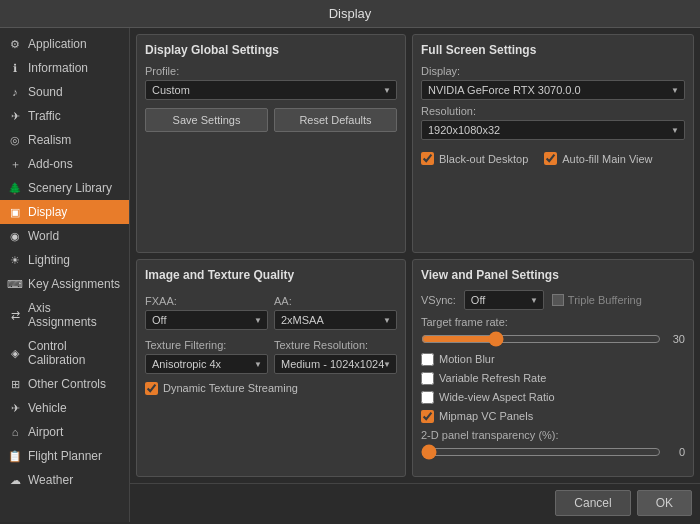 This screenshot has width=700, height=524. What do you see at coordinates (428, 360) in the screenshot?
I see `motion-blur-checkbox` at bounding box center [428, 360].